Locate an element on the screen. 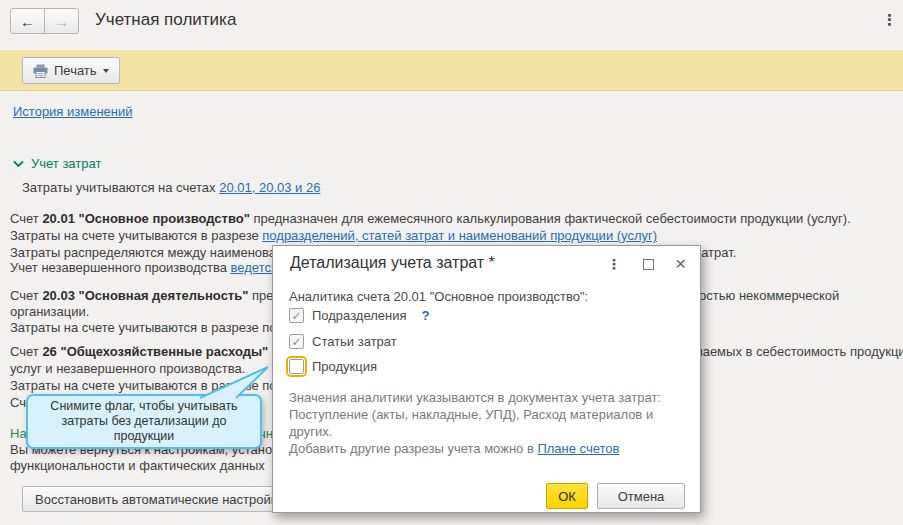 The image size is (903, 525). text-line: функциональности и фактических данных is located at coordinates (138, 466).